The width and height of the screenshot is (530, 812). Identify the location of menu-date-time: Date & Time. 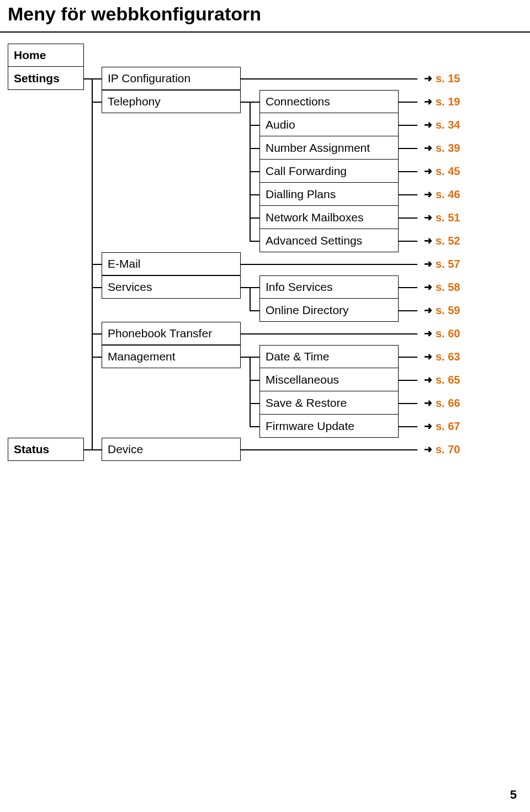
(329, 357).